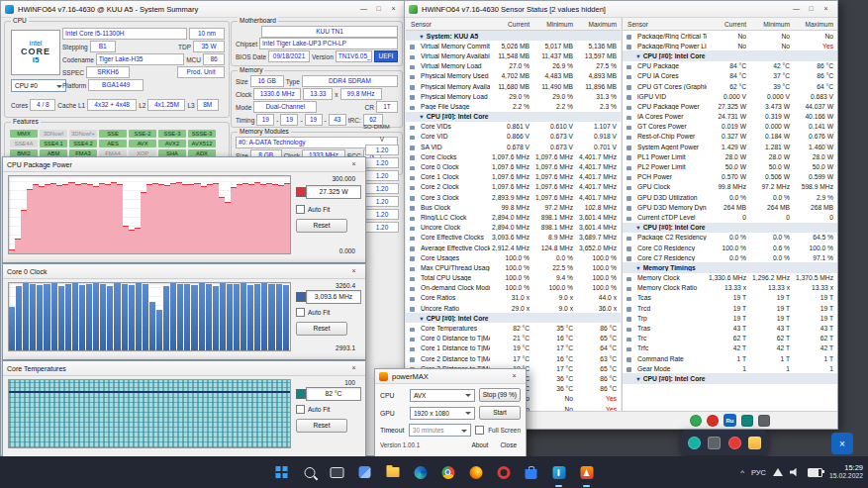 Image resolution: width=868 pixels, height=488 pixels. I want to click on sensor-row: Core 0 Distance to TjMAX 21 °C 16 °C 65 …, so click(513, 339).